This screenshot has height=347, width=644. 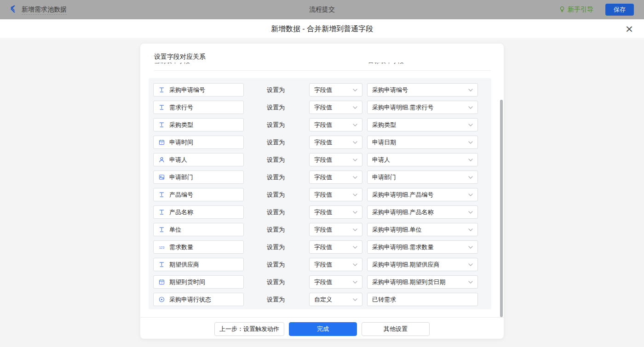 What do you see at coordinates (409, 282) in the screenshot?
I see `target-field-selected: 采购申请明细.期望到货日期` at bounding box center [409, 282].